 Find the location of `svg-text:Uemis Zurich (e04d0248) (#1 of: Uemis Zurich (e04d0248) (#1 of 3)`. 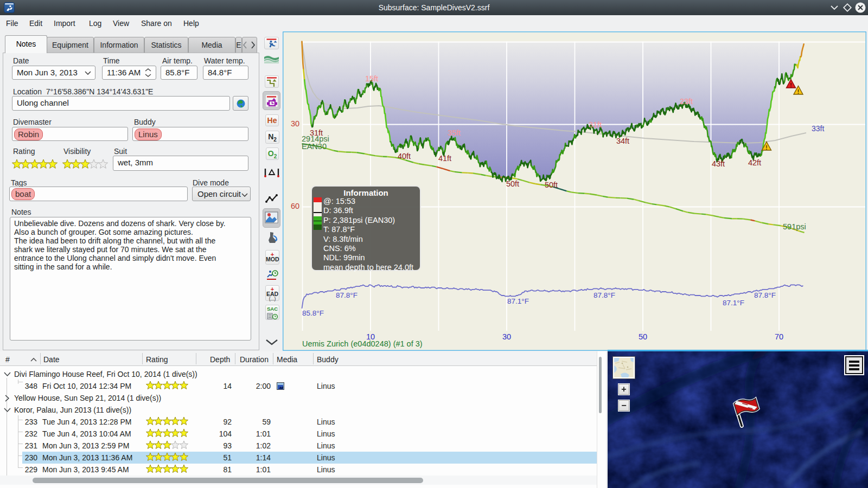

svg-text:Uemis Zurich (e04d0248) (#1 of: Uemis Zurich (e04d0248) (#1 of 3) is located at coordinates (362, 344).